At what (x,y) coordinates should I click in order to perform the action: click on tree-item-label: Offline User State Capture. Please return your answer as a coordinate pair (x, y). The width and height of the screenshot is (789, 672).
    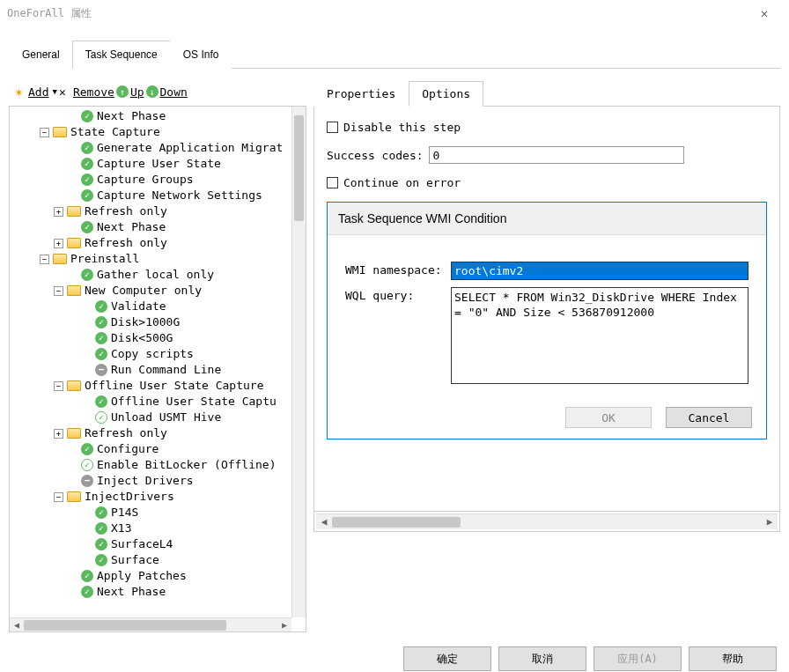
    Looking at the image, I should click on (174, 386).